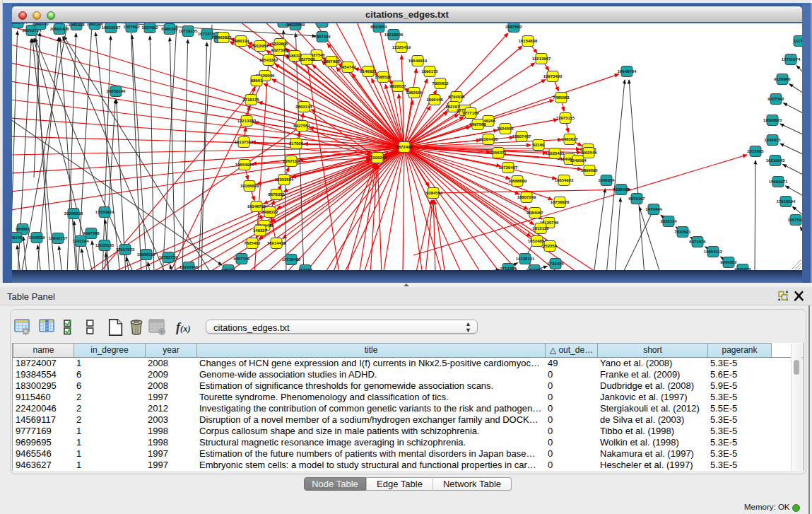  Describe the element at coordinates (383, 77) in the screenshot. I see `svg-text: 1588520` at that location.